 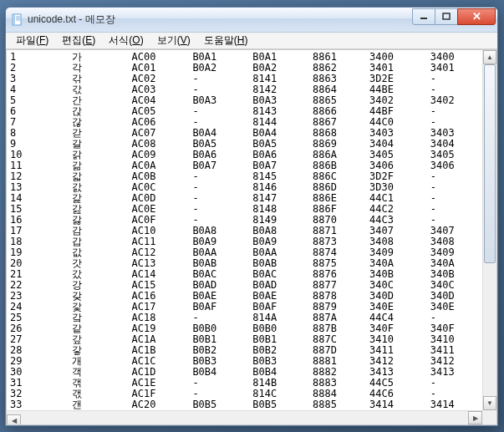 What do you see at coordinates (424, 17) in the screenshot?
I see `minimize-button` at bounding box center [424, 17].